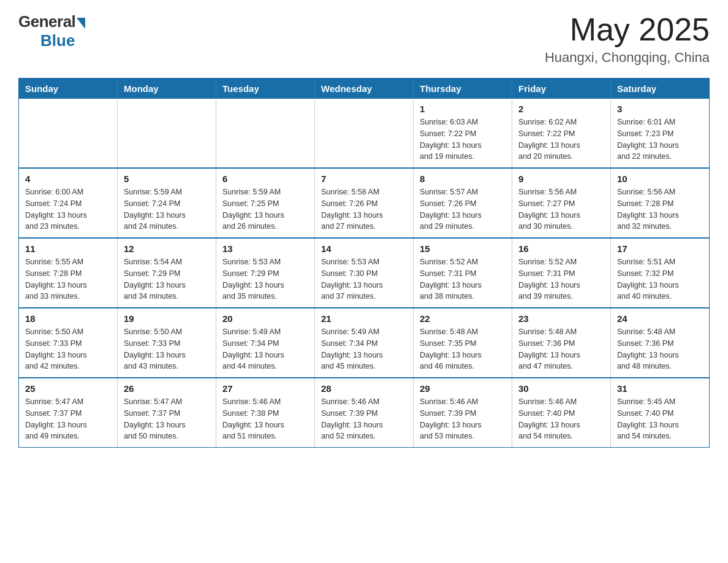 This screenshot has width=728, height=563. What do you see at coordinates (561, 203) in the screenshot?
I see `calendar-cell: 9Sunrise: 5:56 AMSunset: 7:27 PMDaylight…` at bounding box center [561, 203].